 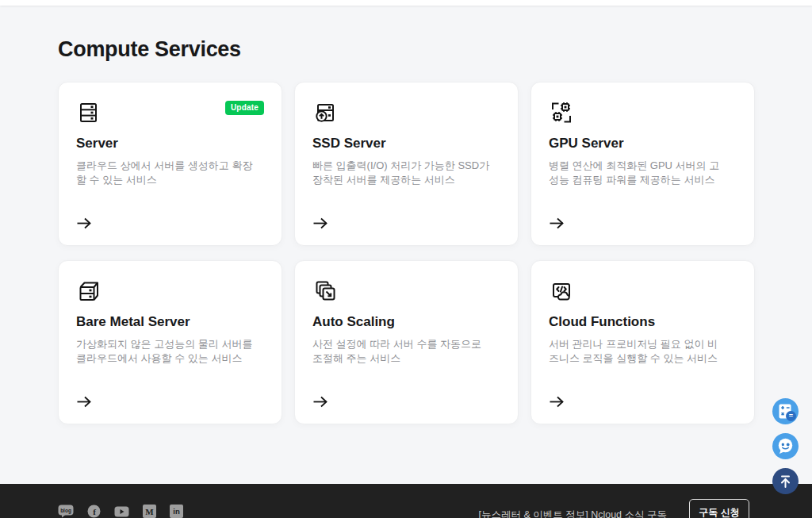 What do you see at coordinates (785, 482) in the screenshot?
I see `arrow-up-to-top-icon` at bounding box center [785, 482].